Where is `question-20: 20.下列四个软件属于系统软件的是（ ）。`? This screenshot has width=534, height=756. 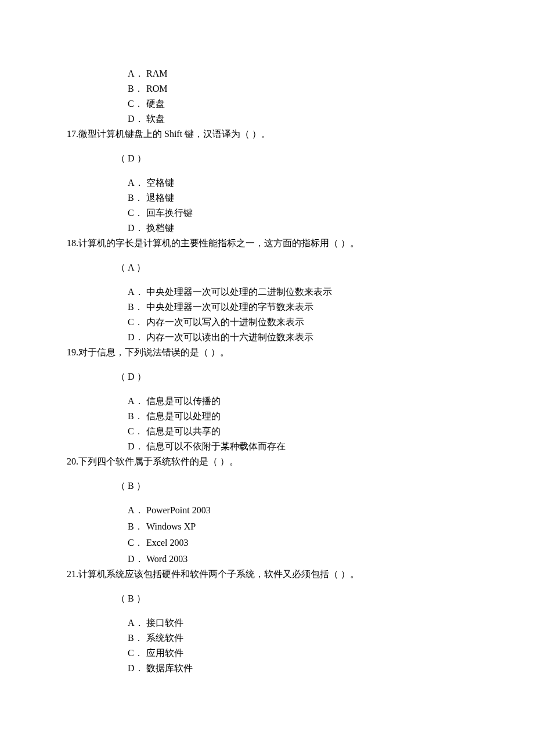 question-20: 20.下列四个软件属于系统软件的是（ ）。 is located at coordinates (274, 462).